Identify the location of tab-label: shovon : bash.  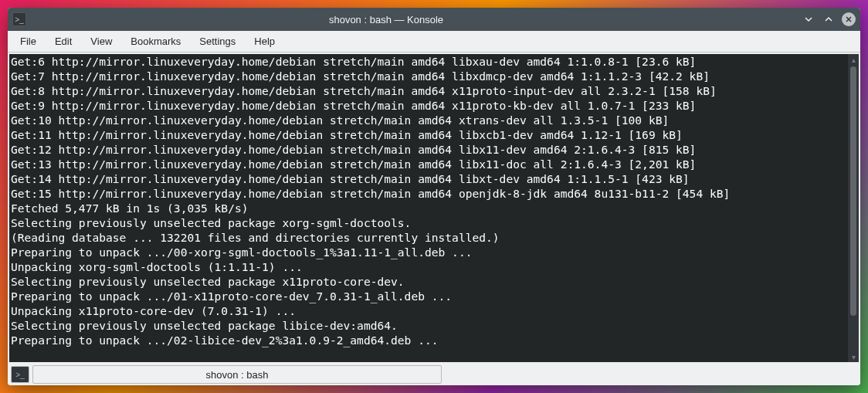
(238, 375).